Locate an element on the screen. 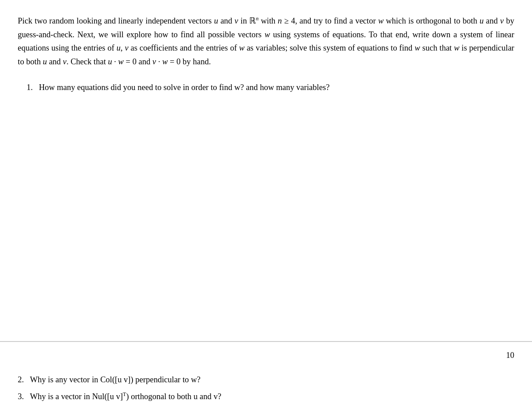 This screenshot has height=416, width=532. question-item-2: 2. Why is any vector in Col([u v]) perpe… is located at coordinates (266, 380).